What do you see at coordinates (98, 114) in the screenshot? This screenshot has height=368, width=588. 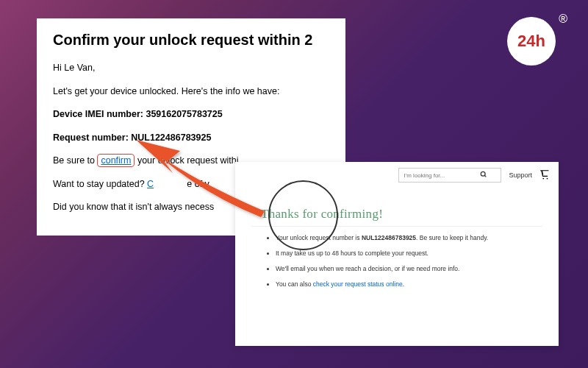 I see `imei-label: Device IMEI number:` at bounding box center [98, 114].